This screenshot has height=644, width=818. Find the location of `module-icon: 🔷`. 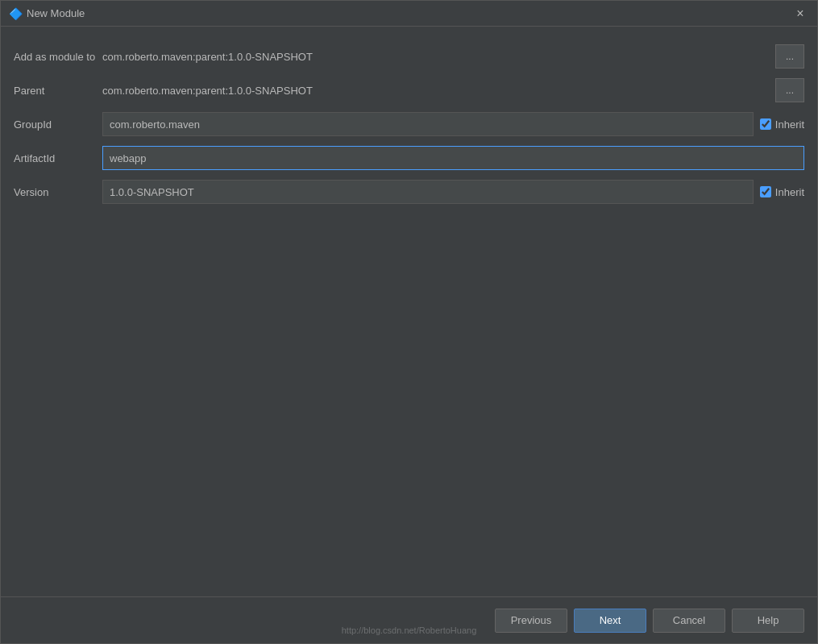

module-icon: 🔷 is located at coordinates (15, 14).